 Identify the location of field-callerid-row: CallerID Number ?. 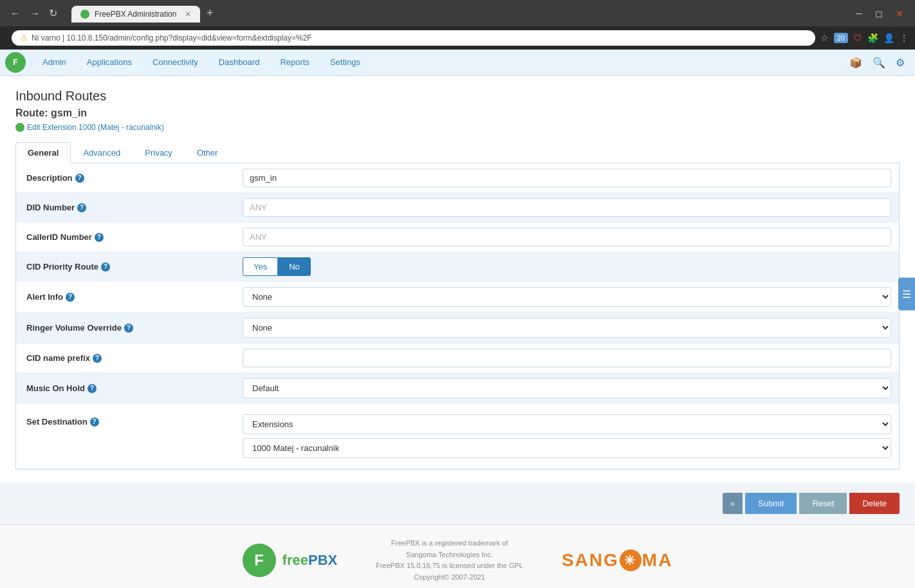
(458, 237).